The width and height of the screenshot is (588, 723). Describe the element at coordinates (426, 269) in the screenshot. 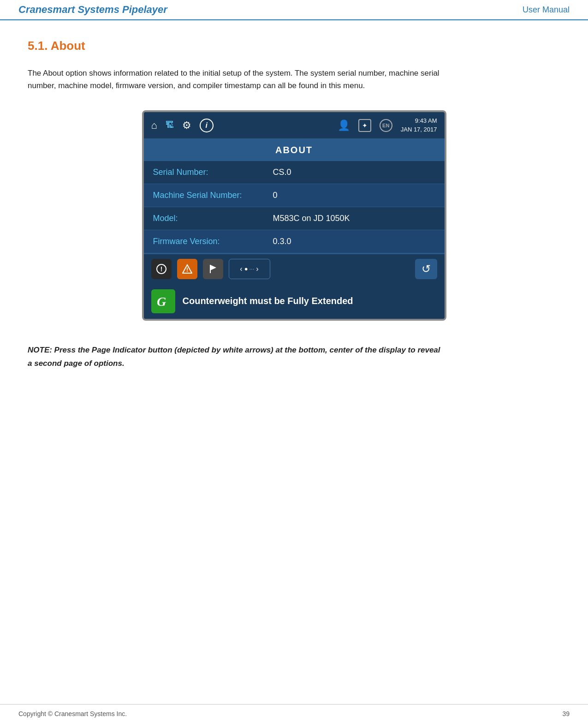

I see `back-button: ↺` at that location.